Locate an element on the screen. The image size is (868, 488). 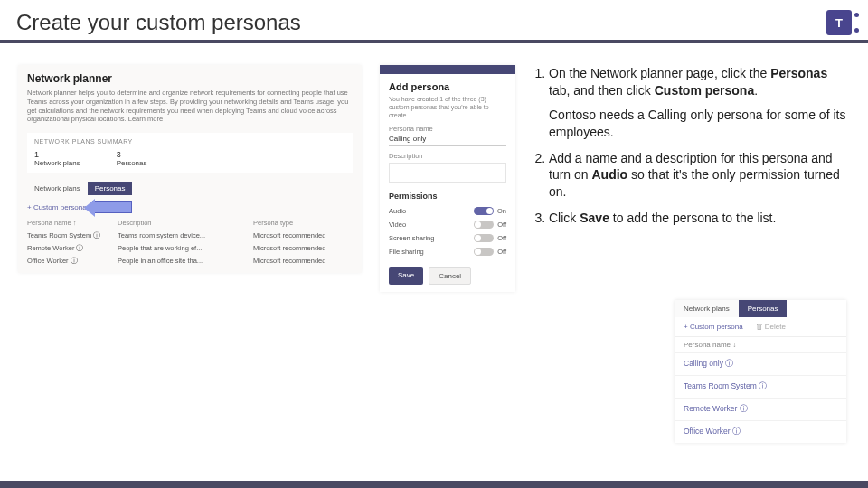
cancel-button: Cancel is located at coordinates (450, 277).